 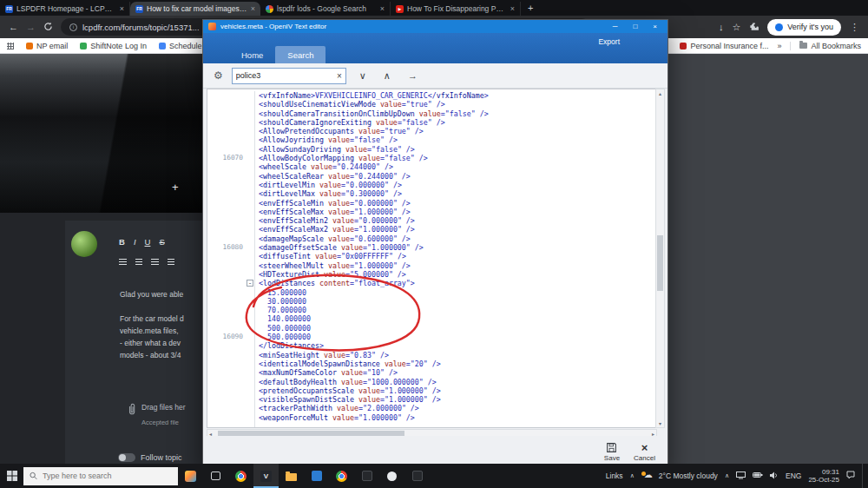 What do you see at coordinates (660, 259) in the screenshot?
I see `vertical-scrollbar: ▴ ▾` at bounding box center [660, 259].